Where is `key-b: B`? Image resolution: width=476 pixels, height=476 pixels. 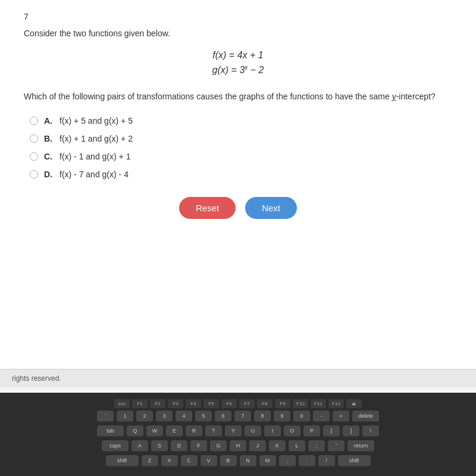 key-b: B is located at coordinates (228, 461).